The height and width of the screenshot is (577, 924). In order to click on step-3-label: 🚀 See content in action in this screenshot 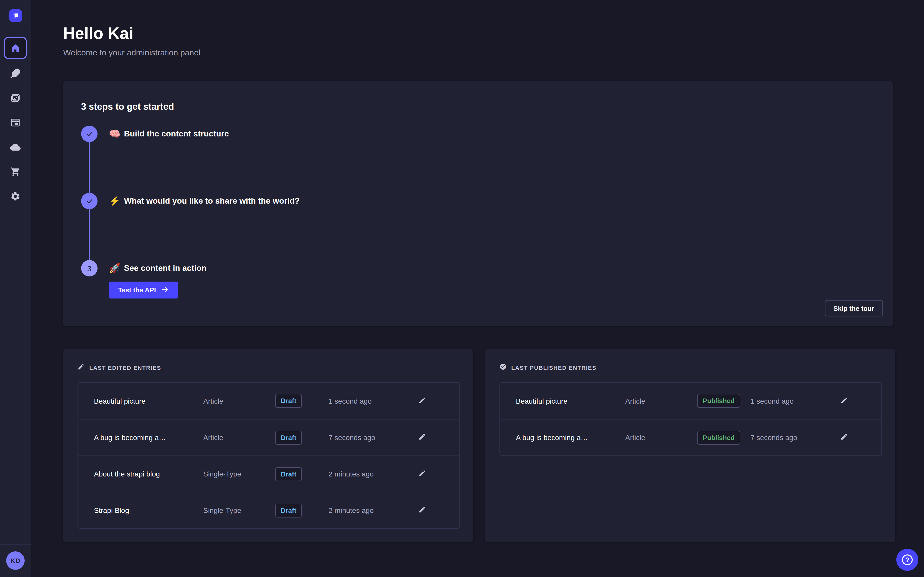, I will do `click(158, 268)`.